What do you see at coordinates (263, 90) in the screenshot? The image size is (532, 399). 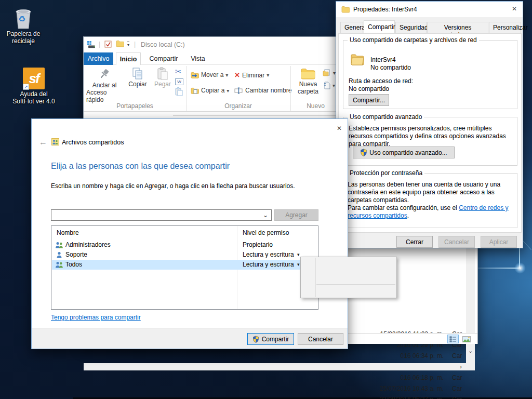 I see `rename-button: Cambiar nombre` at bounding box center [263, 90].